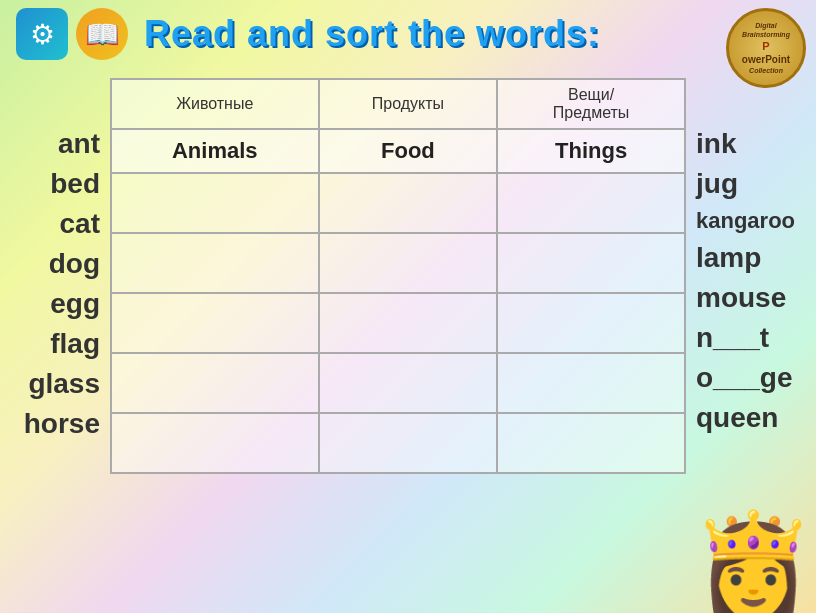 This screenshot has width=816, height=613. Describe the element at coordinates (74, 264) in the screenshot. I see `word-dog: dog` at that location.